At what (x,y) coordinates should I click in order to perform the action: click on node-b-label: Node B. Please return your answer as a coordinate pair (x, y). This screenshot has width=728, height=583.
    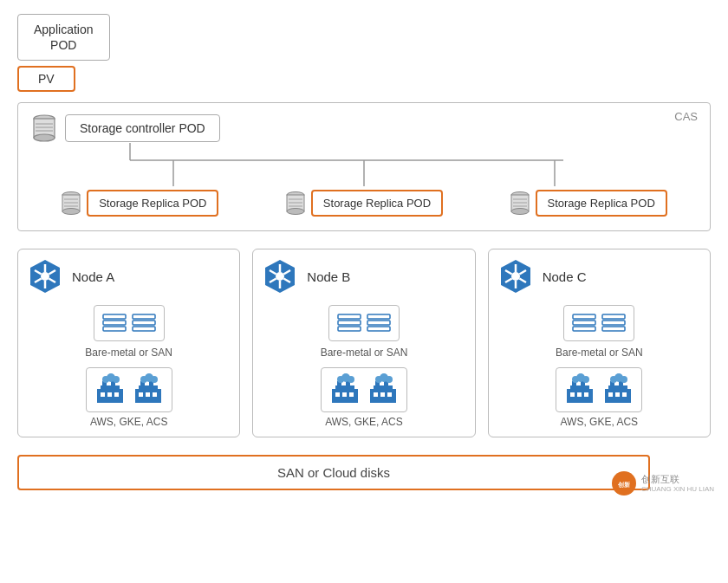
    Looking at the image, I should click on (328, 277).